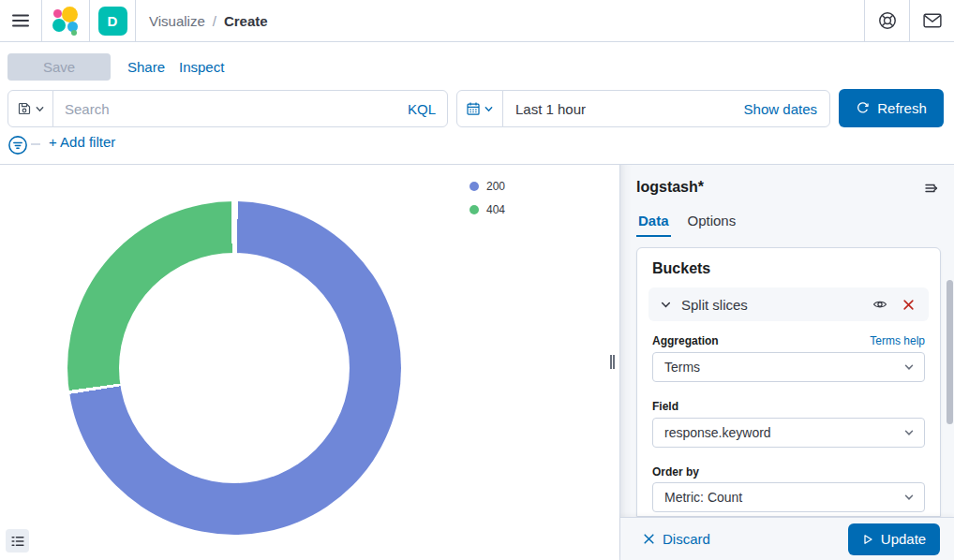 The height and width of the screenshot is (560, 954). Describe the element at coordinates (880, 304) in the screenshot. I see `toggle-visibility-button` at that location.